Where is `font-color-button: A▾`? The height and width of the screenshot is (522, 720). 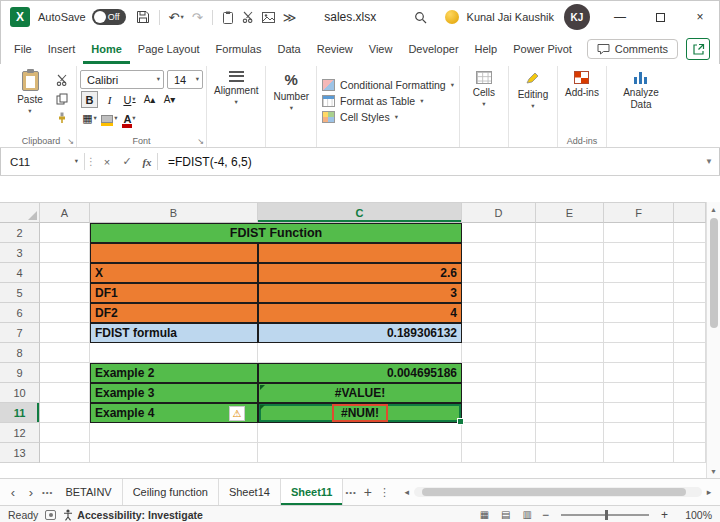
font-color-button: A▾ is located at coordinates (130, 118).